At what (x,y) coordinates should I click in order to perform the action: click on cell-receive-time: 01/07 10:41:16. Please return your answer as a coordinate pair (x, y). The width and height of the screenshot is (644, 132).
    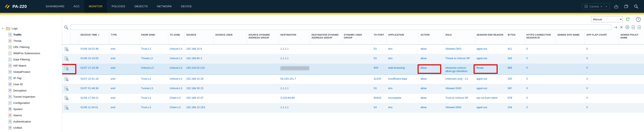
    Looking at the image, I should click on (94, 79).